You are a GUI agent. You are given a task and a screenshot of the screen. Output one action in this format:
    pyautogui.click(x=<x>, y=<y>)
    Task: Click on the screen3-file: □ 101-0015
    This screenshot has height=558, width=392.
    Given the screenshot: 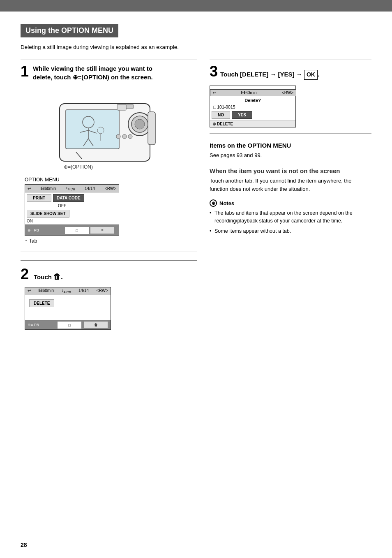 What is the action you would take?
    pyautogui.click(x=253, y=107)
    